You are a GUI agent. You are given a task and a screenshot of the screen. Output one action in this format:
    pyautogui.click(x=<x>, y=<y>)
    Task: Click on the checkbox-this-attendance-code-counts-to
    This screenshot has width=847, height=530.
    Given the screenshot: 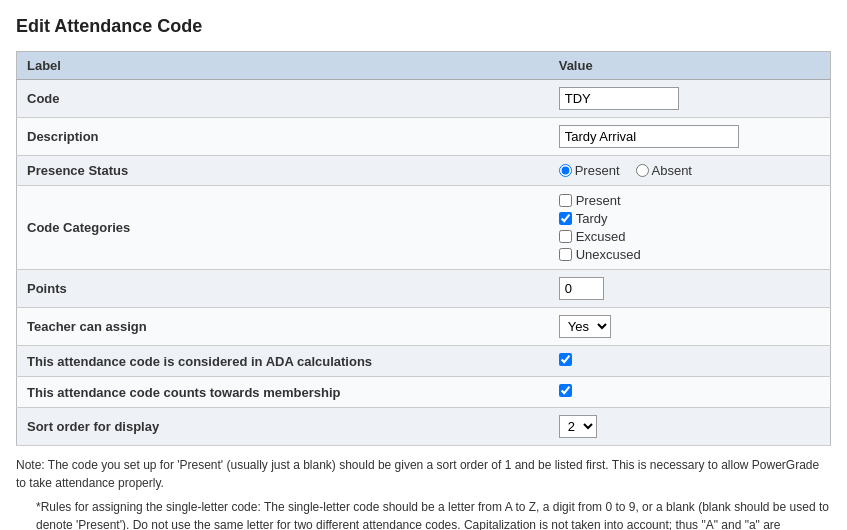 What is the action you would take?
    pyautogui.click(x=566, y=390)
    